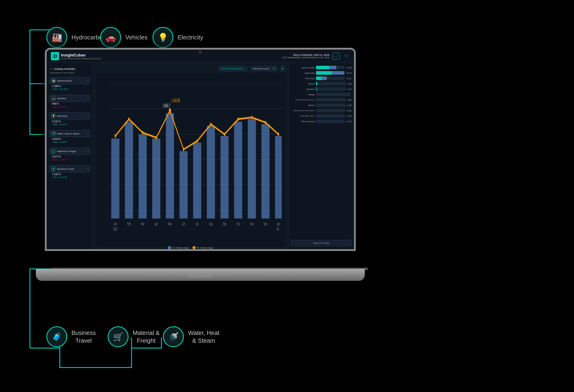  Describe the element at coordinates (346, 56) in the screenshot. I see `filter-icon: ▽` at that location.